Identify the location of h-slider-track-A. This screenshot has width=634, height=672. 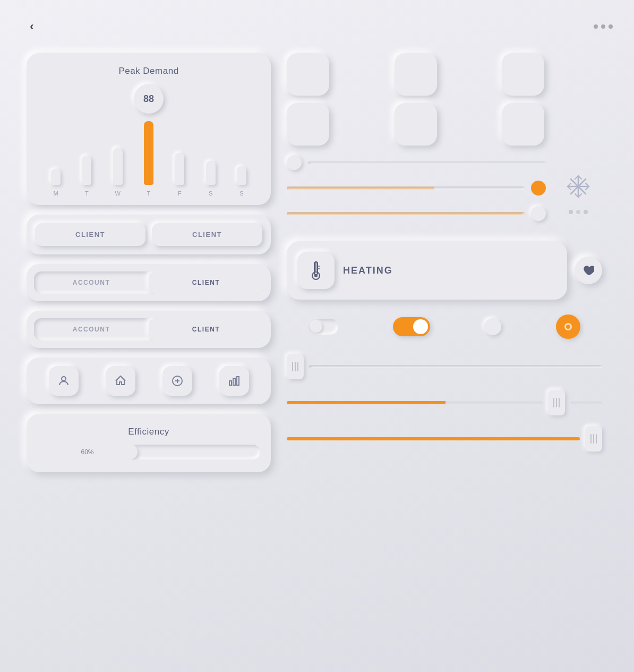
(456, 367).